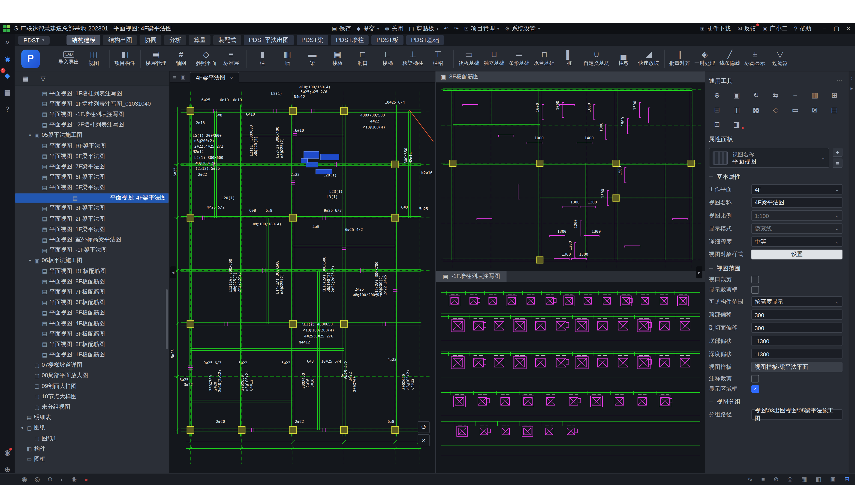 The width and height of the screenshot is (855, 504). Describe the element at coordinates (74, 479) in the screenshot. I see `visibility-toggle: ◉` at that location.